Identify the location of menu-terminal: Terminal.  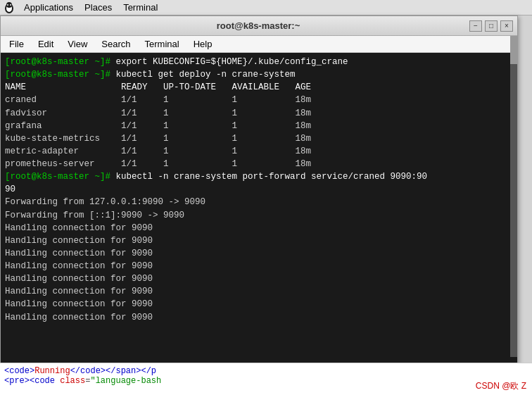
(162, 44).